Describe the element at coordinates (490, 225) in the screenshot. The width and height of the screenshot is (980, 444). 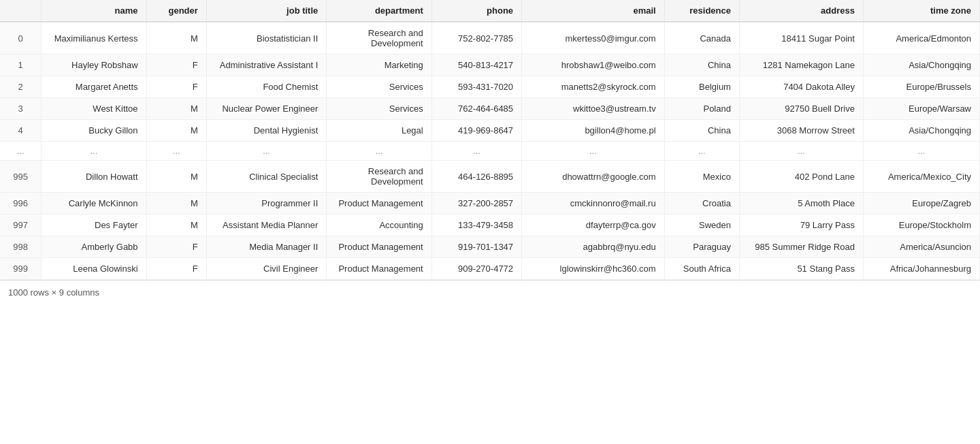
I see `table-row: 997Des FayterMAssistant Media PlannerAcc…` at that location.